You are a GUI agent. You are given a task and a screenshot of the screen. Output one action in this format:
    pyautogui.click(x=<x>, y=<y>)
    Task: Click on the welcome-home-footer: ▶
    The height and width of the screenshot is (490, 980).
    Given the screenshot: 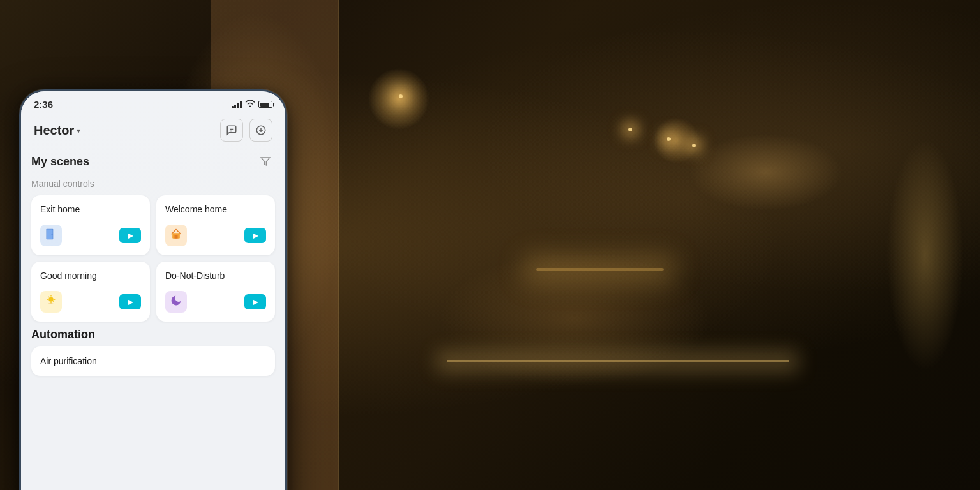 What is the action you would take?
    pyautogui.click(x=216, y=235)
    